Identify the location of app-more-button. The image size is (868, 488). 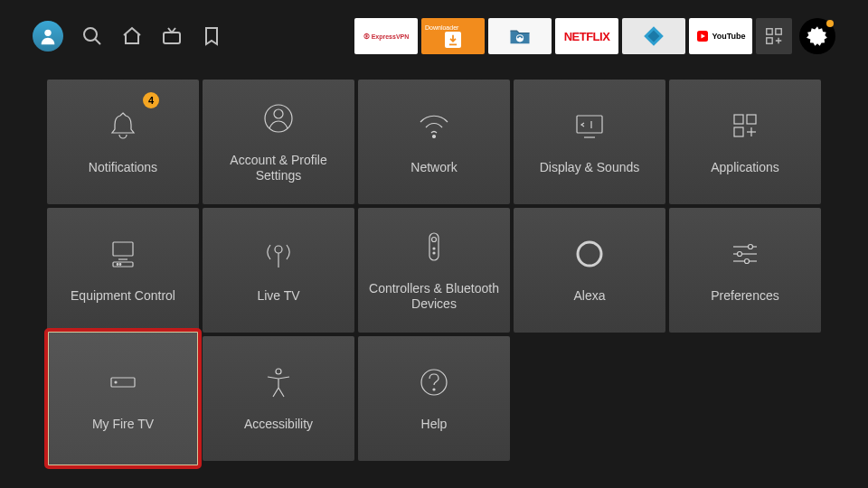
(774, 36).